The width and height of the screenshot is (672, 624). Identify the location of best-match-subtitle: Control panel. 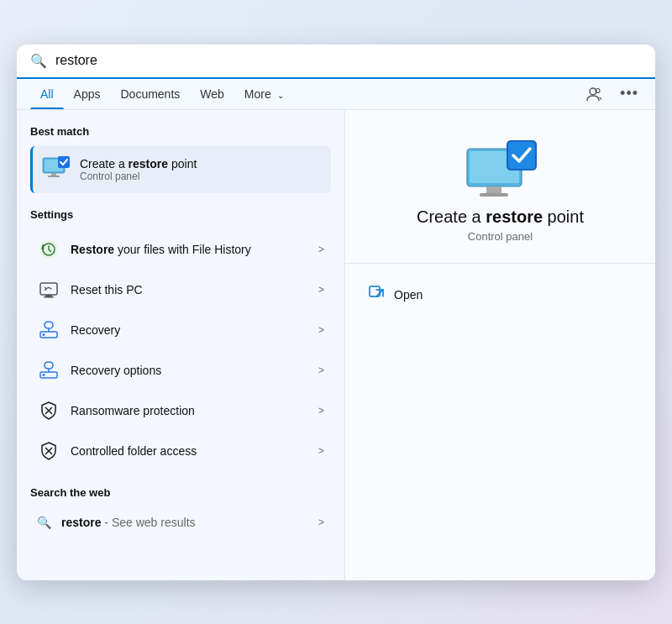
(138, 176).